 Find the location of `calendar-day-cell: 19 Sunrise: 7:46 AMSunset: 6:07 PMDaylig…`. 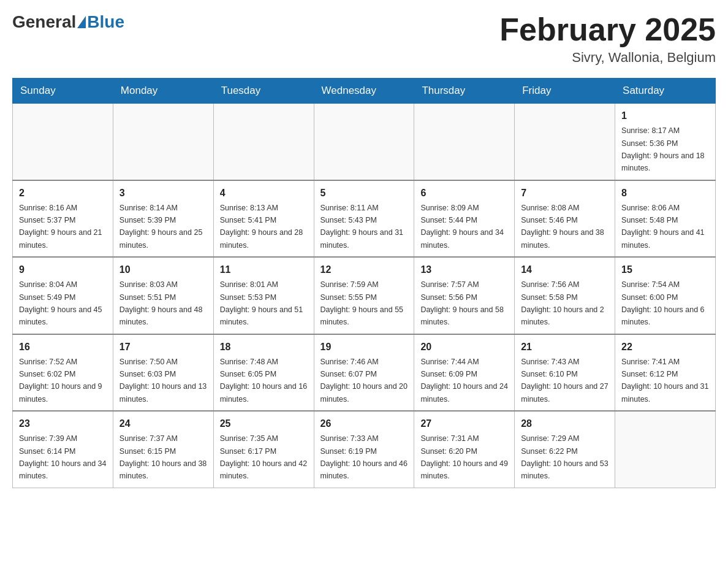

calendar-day-cell: 19 Sunrise: 7:46 AMSunset: 6:07 PMDaylig… is located at coordinates (364, 373).